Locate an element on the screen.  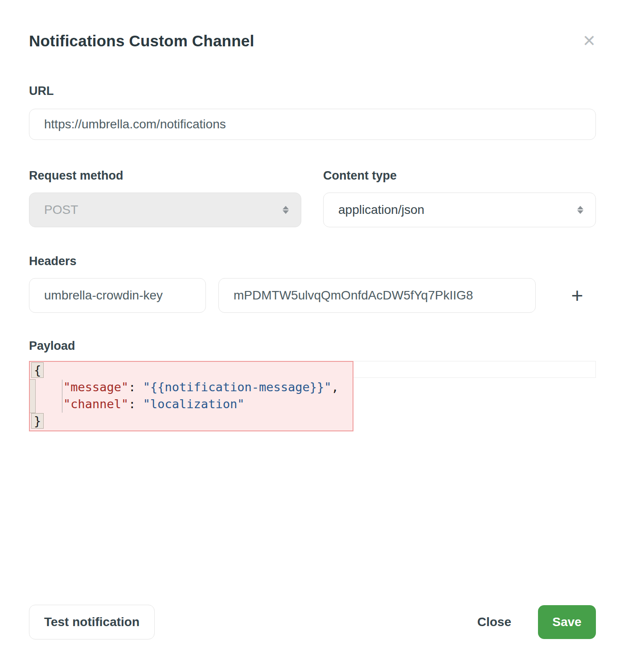
method-contenttype-row: Request method POST Content type applica… is located at coordinates (312, 198).